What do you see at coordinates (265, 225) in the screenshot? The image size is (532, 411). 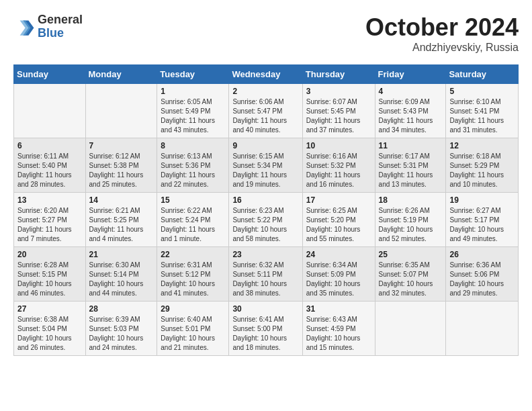 I see `day-info: Sunrise: 6:23 AM Sunset: 5:22 PM Dayligh…` at bounding box center [265, 225].